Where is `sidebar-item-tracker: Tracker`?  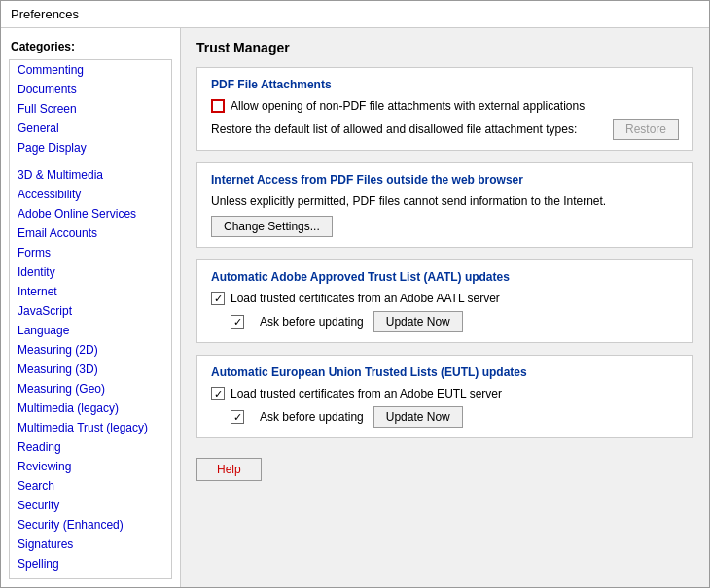 sidebar-item-tracker: Tracker is located at coordinates (90, 576).